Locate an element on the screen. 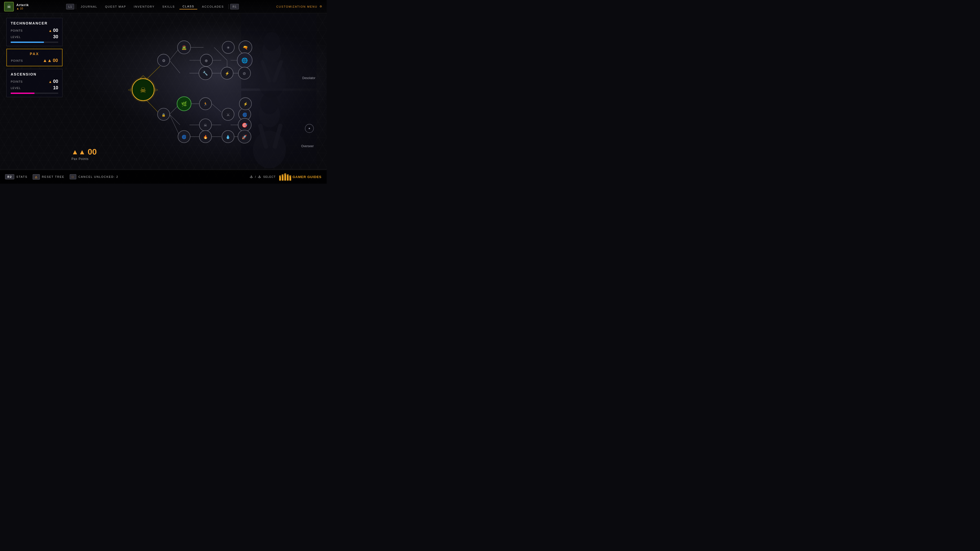  gg-logo-svg is located at coordinates (285, 177).